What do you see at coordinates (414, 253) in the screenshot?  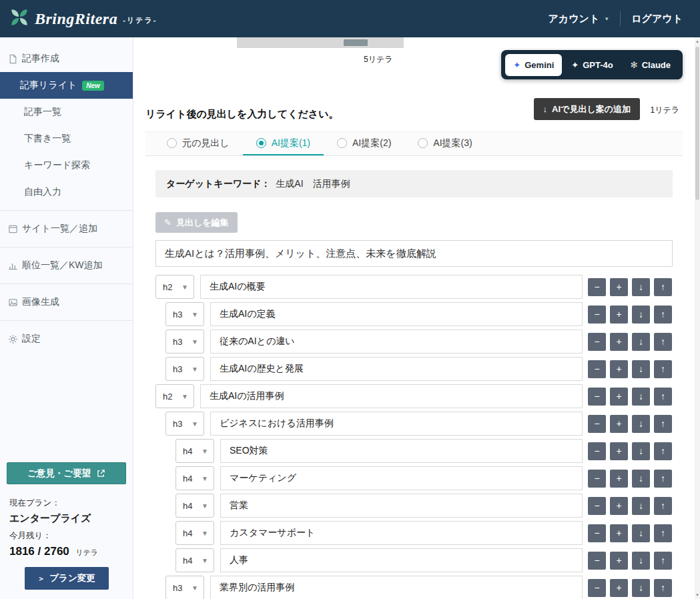 I see `article-title-input` at bounding box center [414, 253].